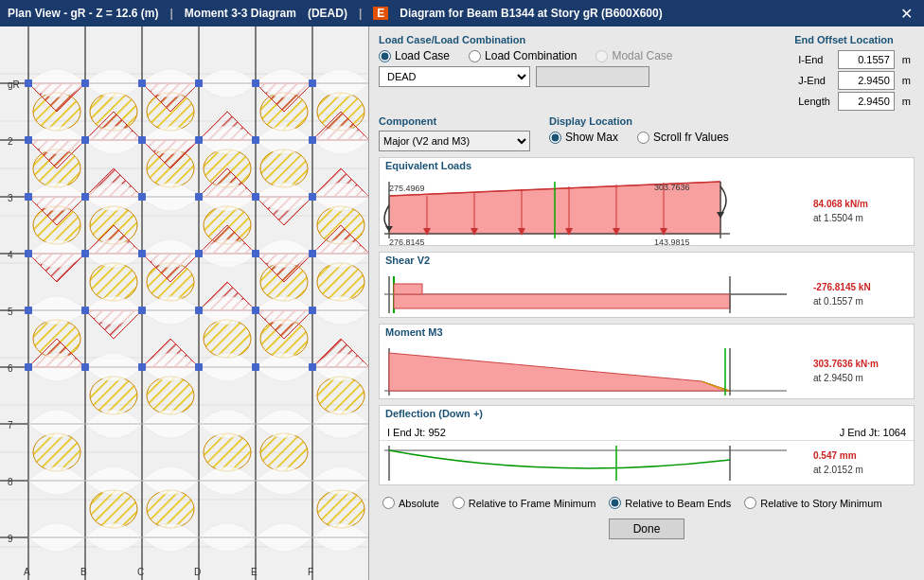 The image size is (924, 580). What do you see at coordinates (647, 166) in the screenshot?
I see `equivalent-loads-label: Equivalent Loads` at bounding box center [647, 166].